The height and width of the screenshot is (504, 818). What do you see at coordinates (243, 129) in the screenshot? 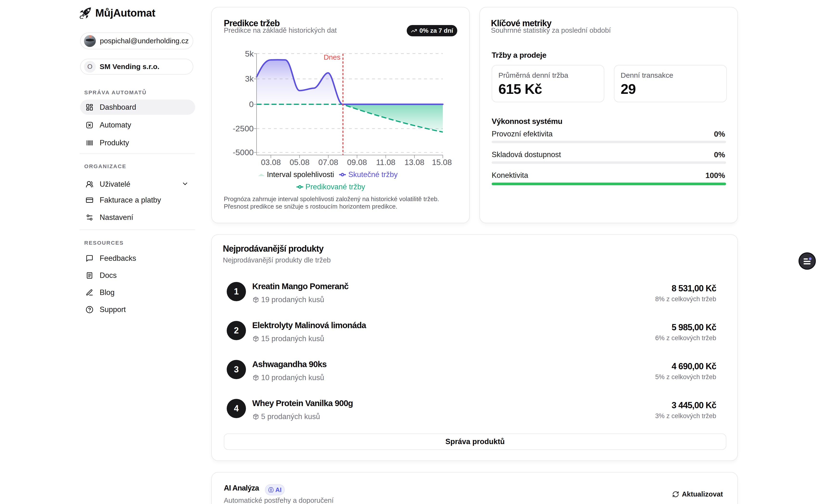
I see `svg-text: -2500` at bounding box center [243, 129].